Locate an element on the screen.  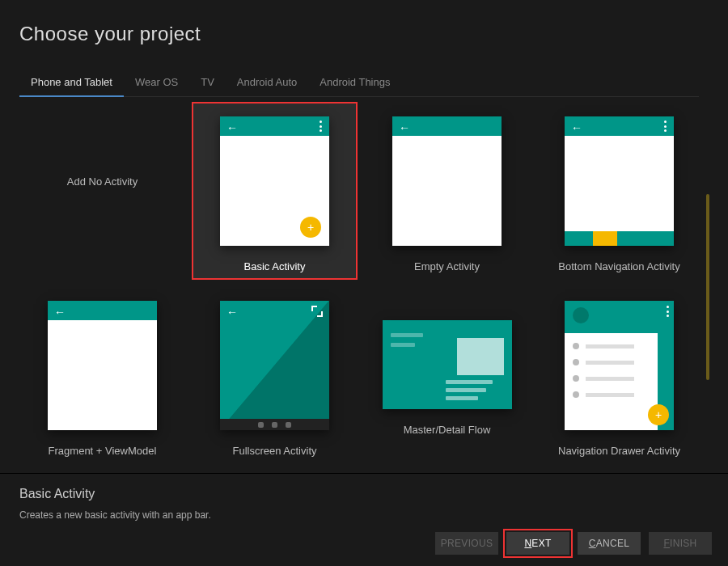
avatar-icon is located at coordinates (581, 315).